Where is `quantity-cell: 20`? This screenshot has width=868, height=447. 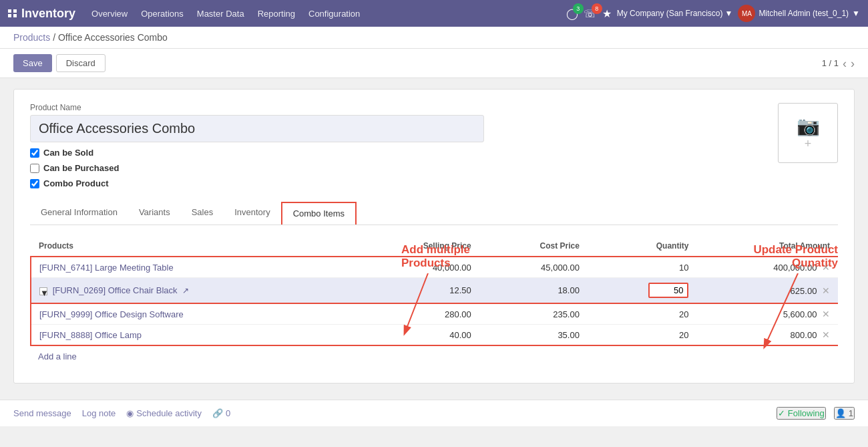
quantity-cell: 20 is located at coordinates (642, 314).